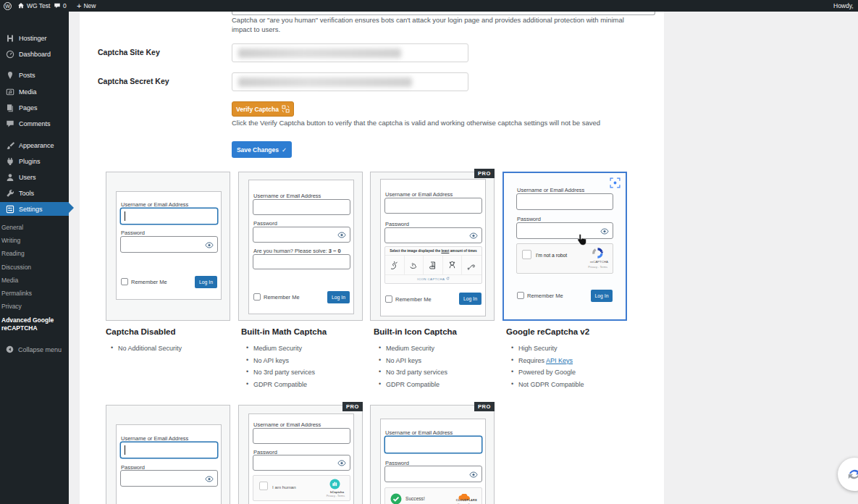 The image size is (858, 504). I want to click on icon-captcha-header: Select the image displayed the least amo…, so click(433, 251).